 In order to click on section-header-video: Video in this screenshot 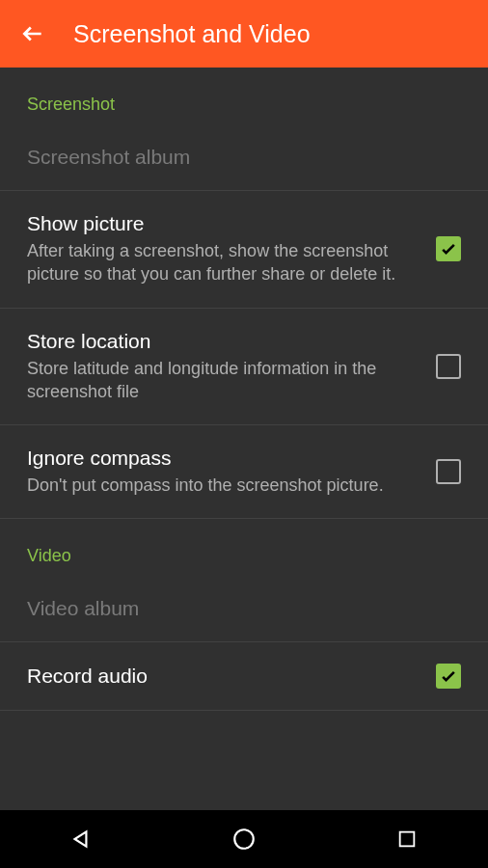, I will do `click(244, 548)`.